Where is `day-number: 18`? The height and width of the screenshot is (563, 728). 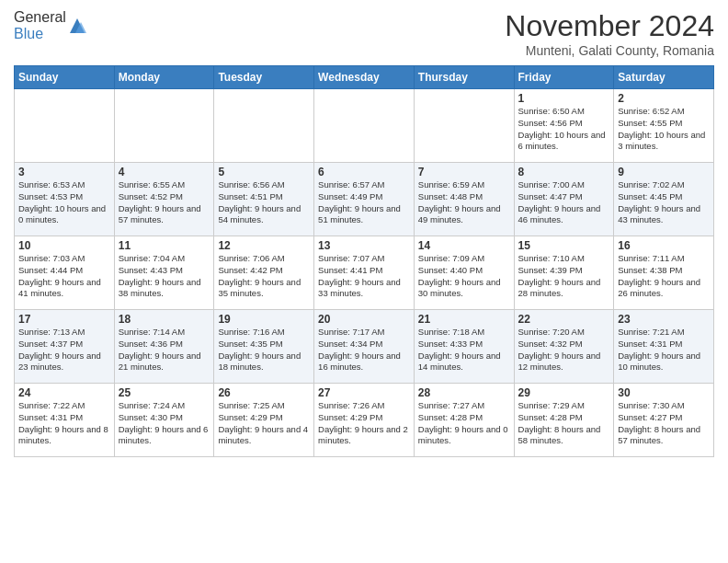 day-number: 18 is located at coordinates (165, 319).